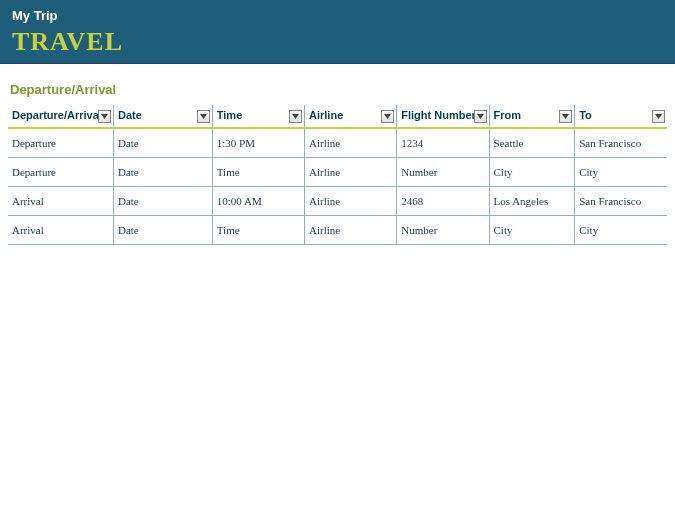 The width and height of the screenshot is (675, 520). Describe the element at coordinates (443, 202) in the screenshot. I see `cell-flight-number: 2468` at that location.